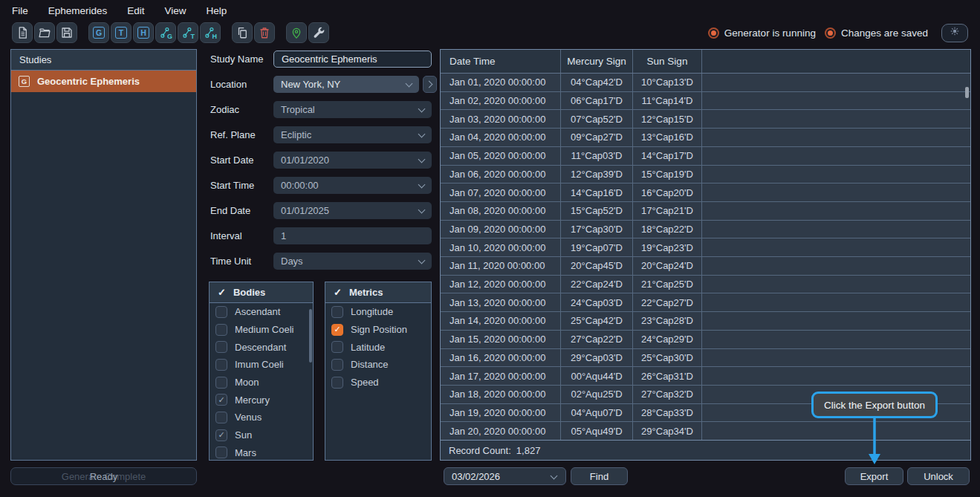  Describe the element at coordinates (175, 10) in the screenshot. I see `menu-item-view: View` at that location.